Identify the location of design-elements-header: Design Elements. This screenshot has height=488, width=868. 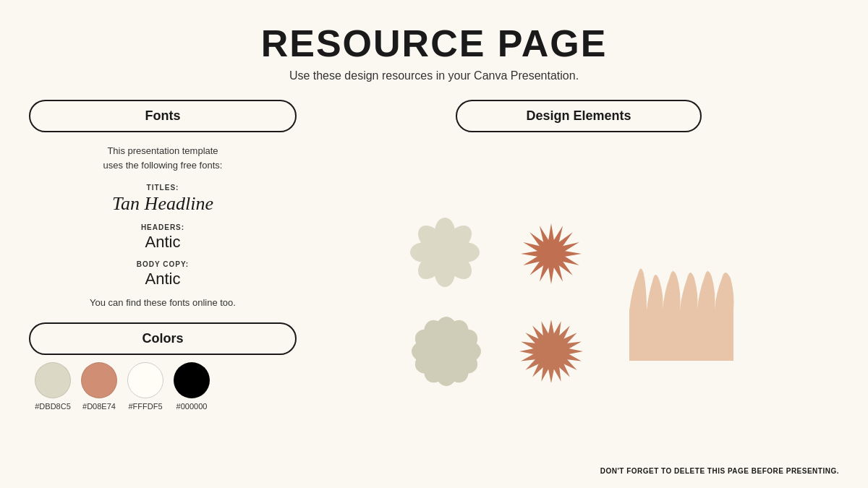
(579, 116).